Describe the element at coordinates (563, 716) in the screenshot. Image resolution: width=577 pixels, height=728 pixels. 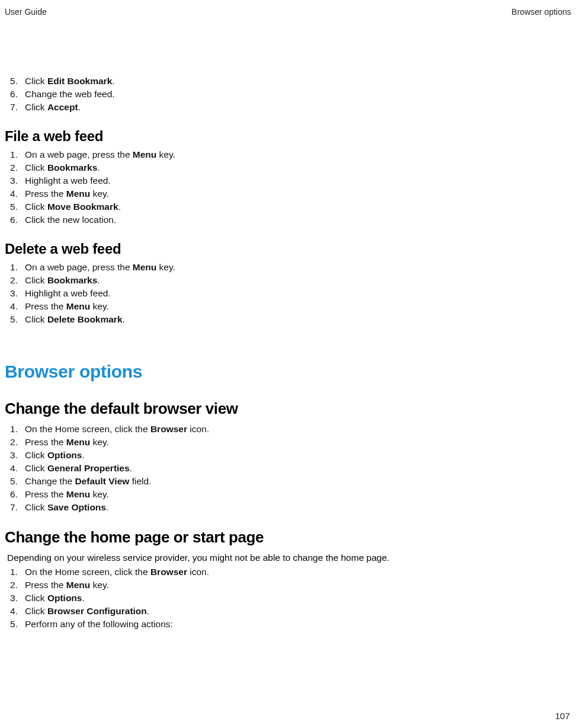
I see `page-number: 107` at that location.